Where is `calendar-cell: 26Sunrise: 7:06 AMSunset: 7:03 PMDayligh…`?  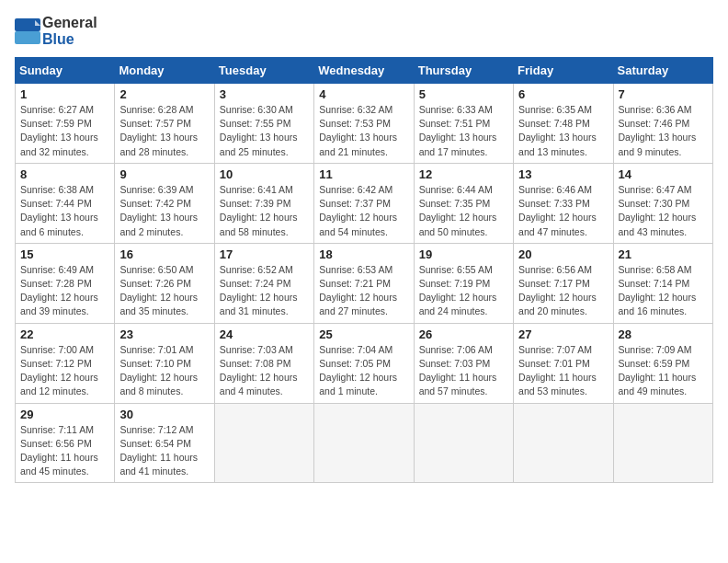 calendar-cell: 26Sunrise: 7:06 AMSunset: 7:03 PMDayligh… is located at coordinates (463, 362).